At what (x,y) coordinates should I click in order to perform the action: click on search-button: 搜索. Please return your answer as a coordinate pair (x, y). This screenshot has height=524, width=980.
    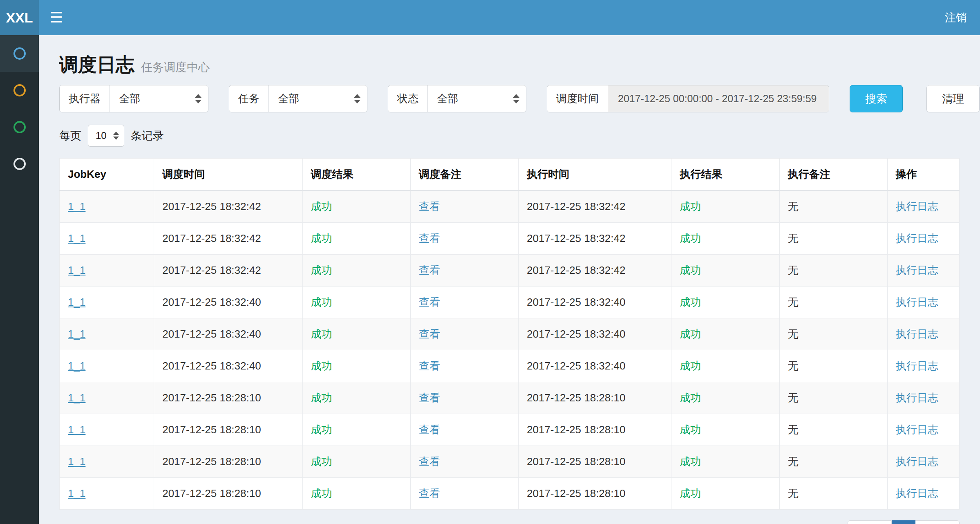
    Looking at the image, I should click on (876, 99).